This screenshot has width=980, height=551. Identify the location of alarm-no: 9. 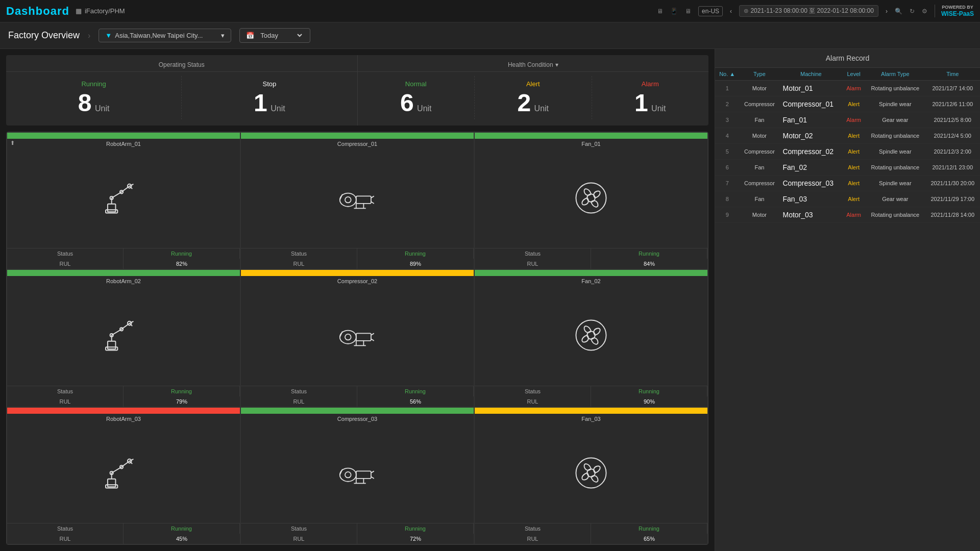
(727, 215).